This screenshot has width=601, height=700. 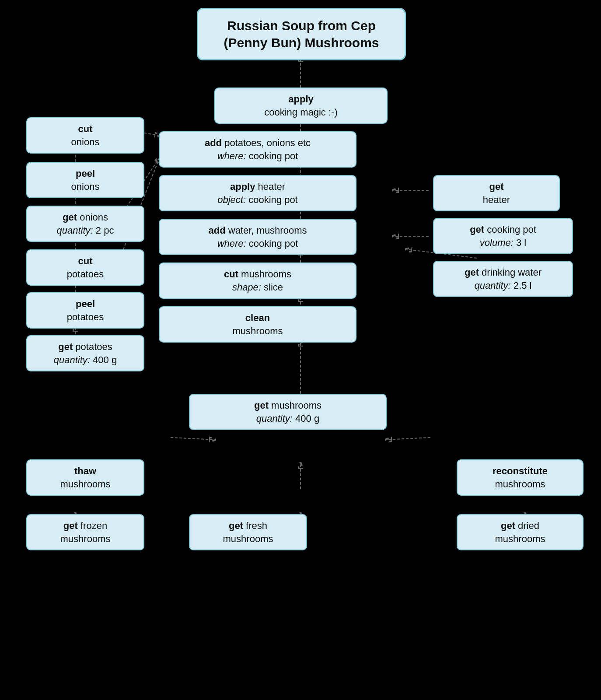 What do you see at coordinates (85, 304) in the screenshot?
I see `peel-potatoes-bold: peel` at bounding box center [85, 304].